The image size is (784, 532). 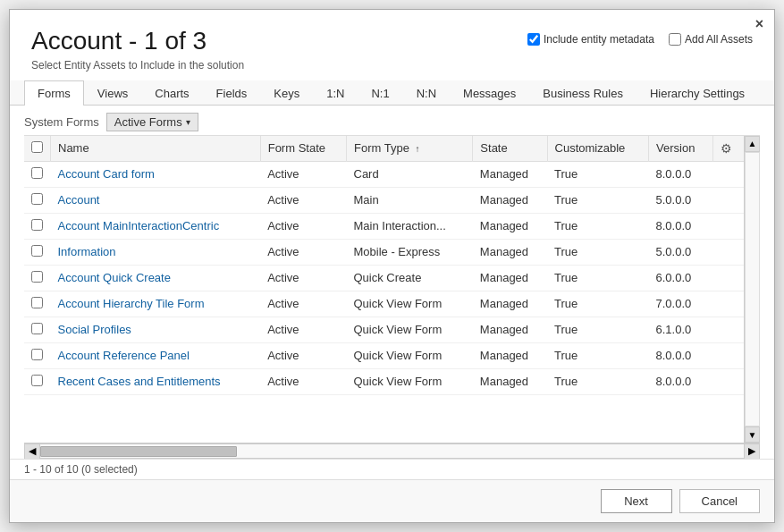 I want to click on table-row: Account MainInteractionCentricActiveMain…, so click(x=384, y=225).